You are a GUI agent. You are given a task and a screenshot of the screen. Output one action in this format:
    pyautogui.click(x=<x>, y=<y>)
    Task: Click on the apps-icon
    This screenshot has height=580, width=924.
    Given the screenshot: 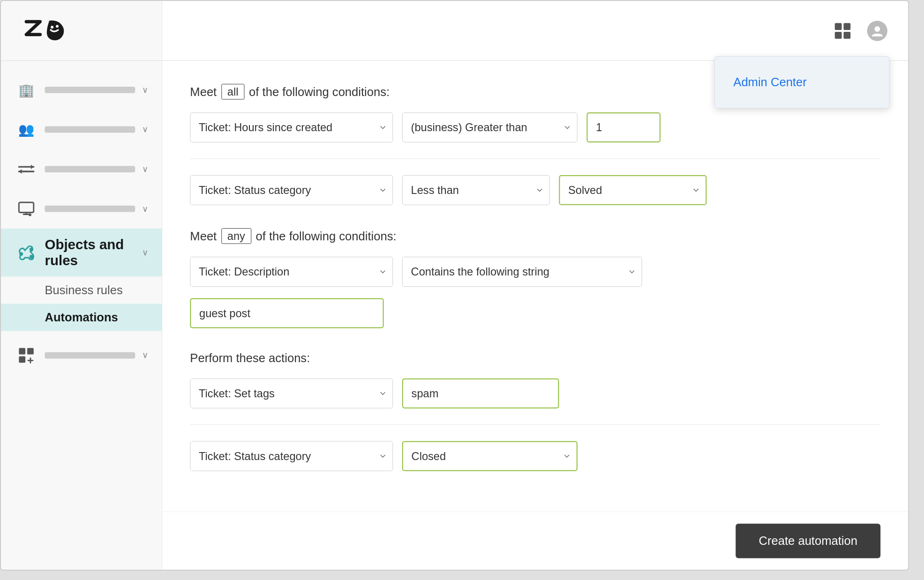 What is the action you would take?
    pyautogui.click(x=26, y=355)
    